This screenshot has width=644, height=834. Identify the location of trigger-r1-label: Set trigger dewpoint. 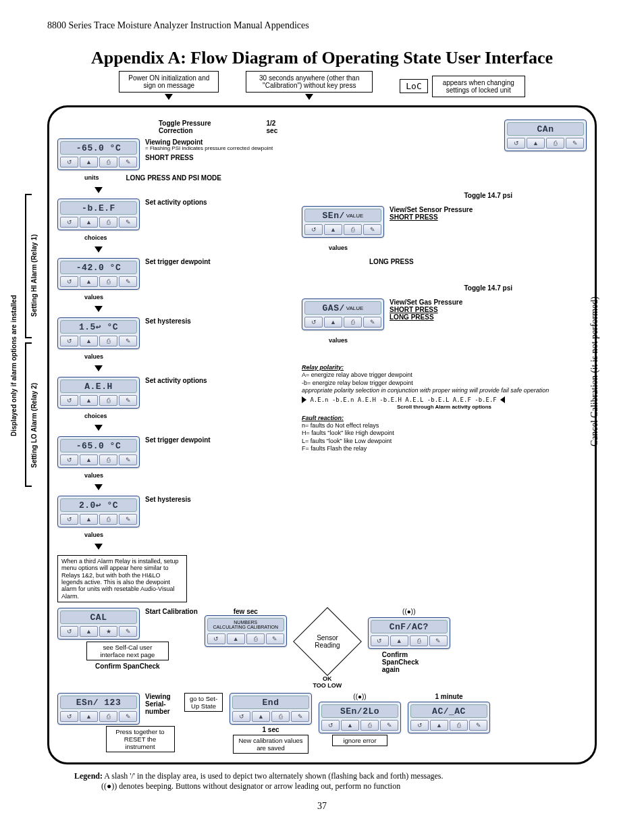
(178, 262).